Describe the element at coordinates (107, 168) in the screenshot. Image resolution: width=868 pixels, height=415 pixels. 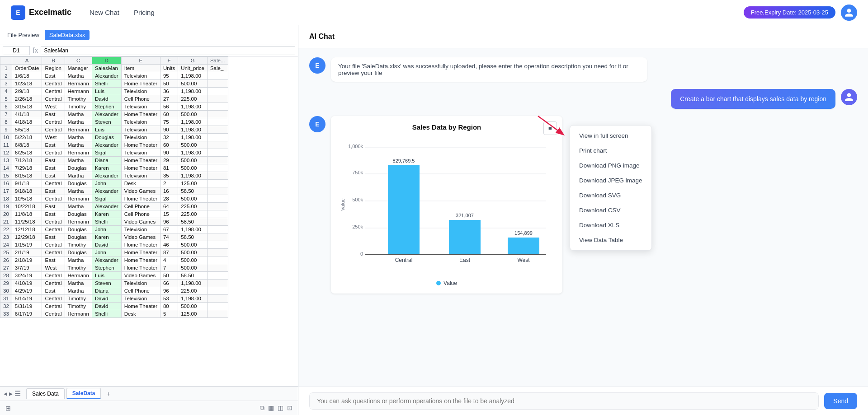
I see `cell: Karen` at that location.